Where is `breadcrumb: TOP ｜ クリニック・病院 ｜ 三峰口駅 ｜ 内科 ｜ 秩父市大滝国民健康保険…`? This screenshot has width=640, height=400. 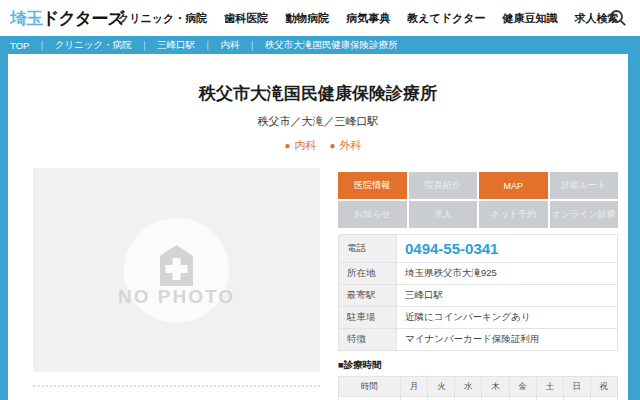
breadcrumb: TOP ｜ クリニック・病院 ｜ 三峰口駅 ｜ 内科 ｜ 秩父市大滝国民健康保険… is located at coordinates (320, 45).